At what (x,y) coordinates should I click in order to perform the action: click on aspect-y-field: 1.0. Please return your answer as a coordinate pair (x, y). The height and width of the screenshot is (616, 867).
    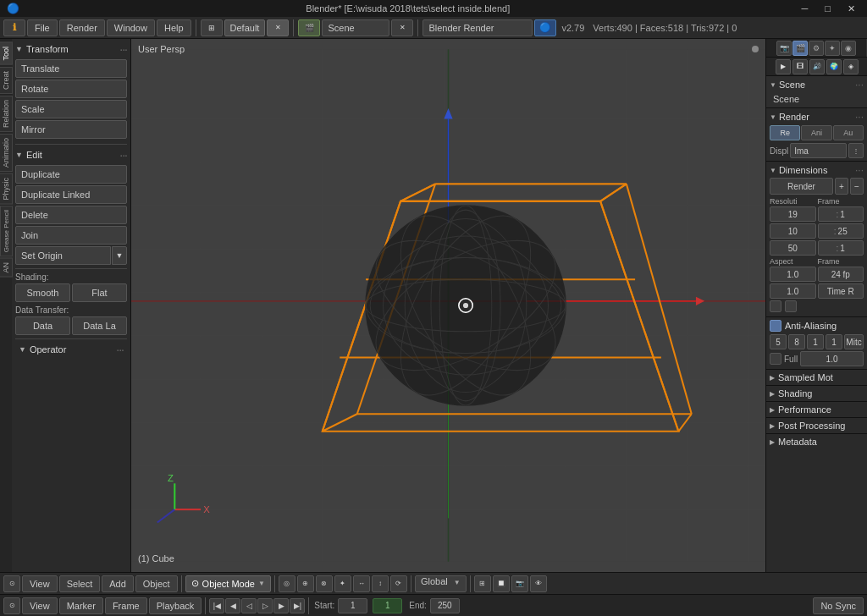
    Looking at the image, I should click on (792, 291).